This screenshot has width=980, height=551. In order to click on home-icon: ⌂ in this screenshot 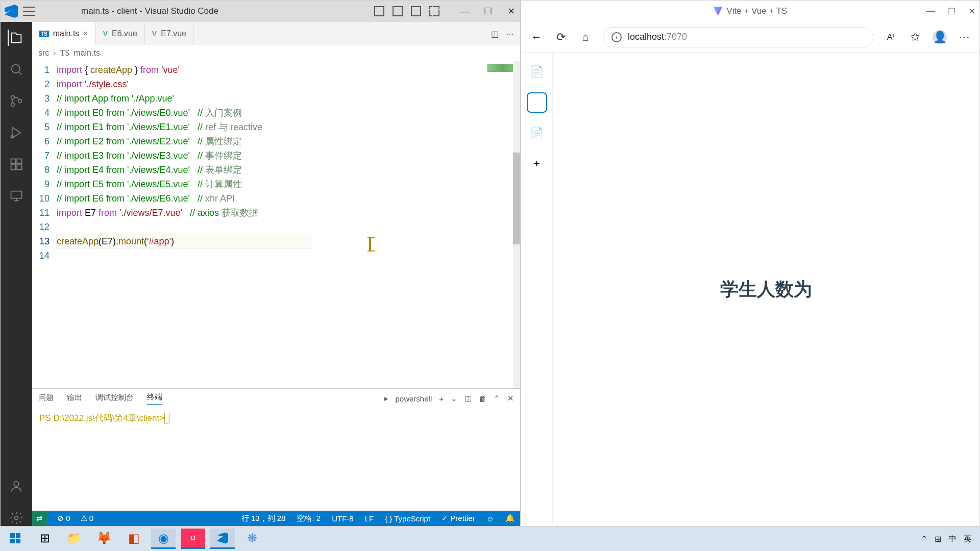, I will do `click(585, 37)`.